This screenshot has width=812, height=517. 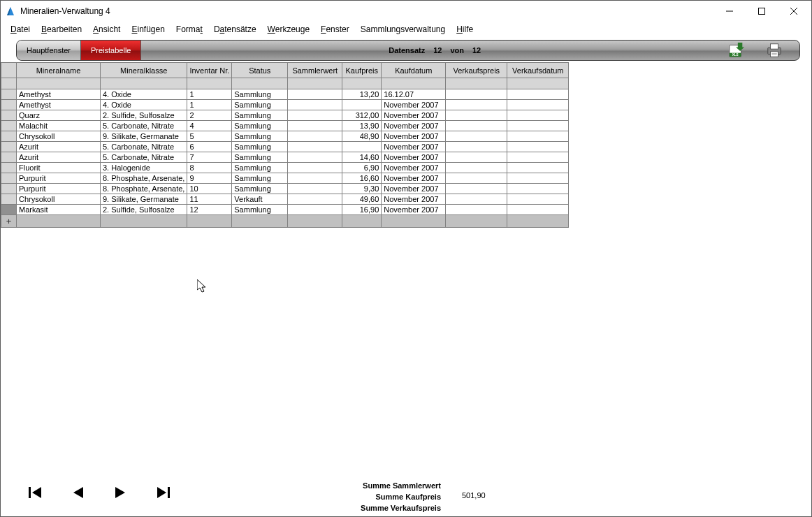 I want to click on table-row: Amethyst4. Oxide1SammlungNovember 2007, so click(x=285, y=105).